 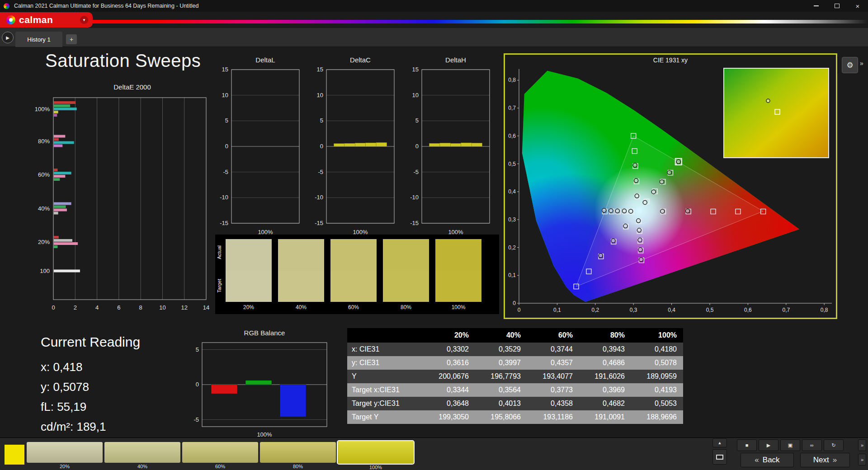 What do you see at coordinates (249, 307) in the screenshot?
I see `swatch-level-label: 20%` at bounding box center [249, 307].